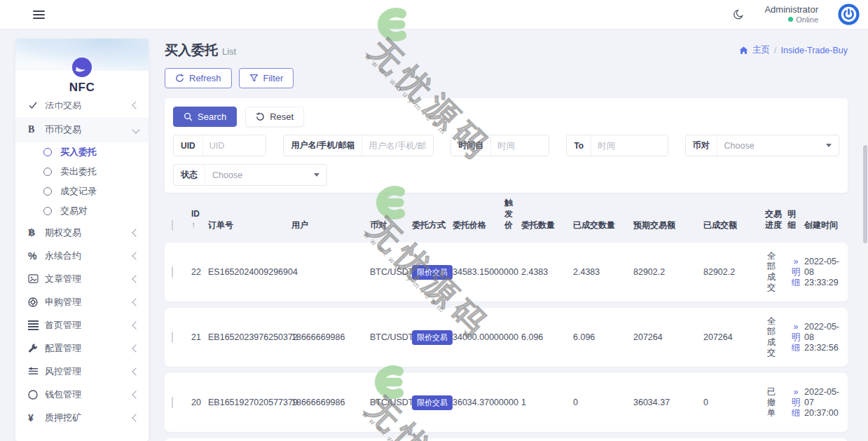  I want to click on power-avatar-icon, so click(849, 14).